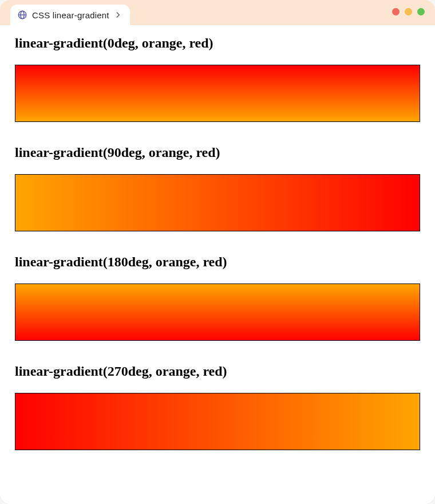 The width and height of the screenshot is (435, 504). I want to click on example-heading-2: linear-gradient(180deg, orange, red), so click(217, 262).